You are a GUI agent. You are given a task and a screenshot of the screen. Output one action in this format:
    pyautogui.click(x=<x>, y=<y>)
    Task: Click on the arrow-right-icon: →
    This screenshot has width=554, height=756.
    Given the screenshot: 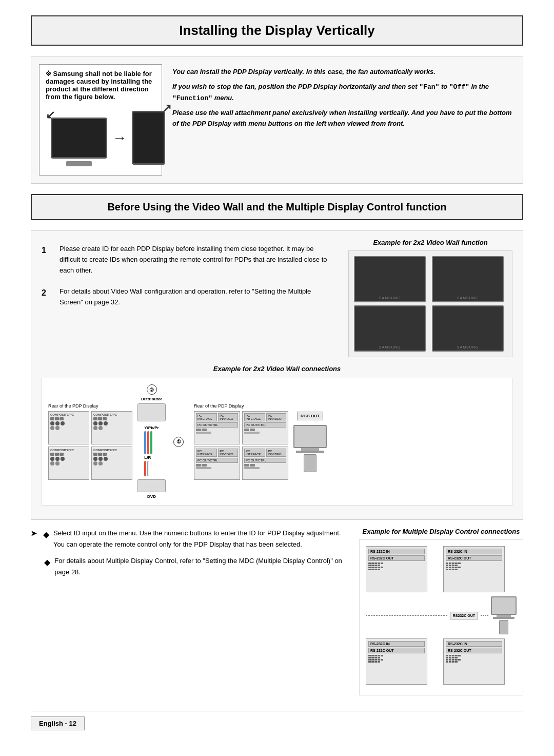 What is the action you would take?
    pyautogui.click(x=120, y=138)
    